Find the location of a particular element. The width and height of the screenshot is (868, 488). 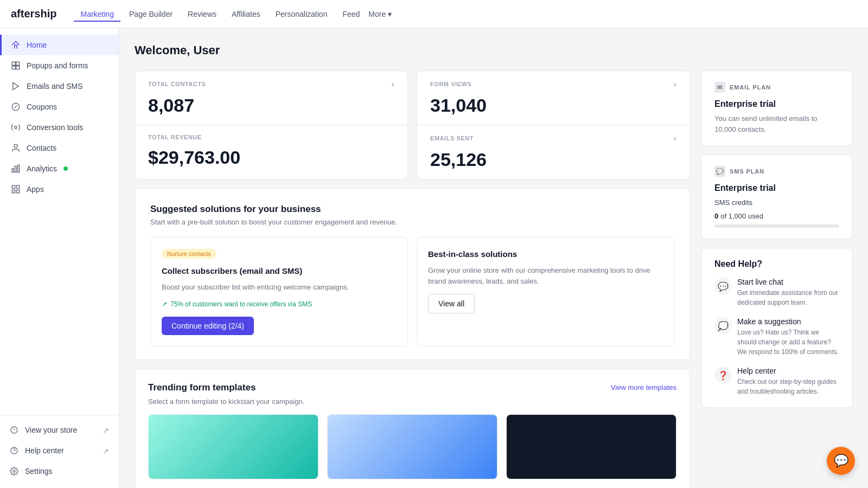

nav-item-marketing: Marketing is located at coordinates (97, 14).